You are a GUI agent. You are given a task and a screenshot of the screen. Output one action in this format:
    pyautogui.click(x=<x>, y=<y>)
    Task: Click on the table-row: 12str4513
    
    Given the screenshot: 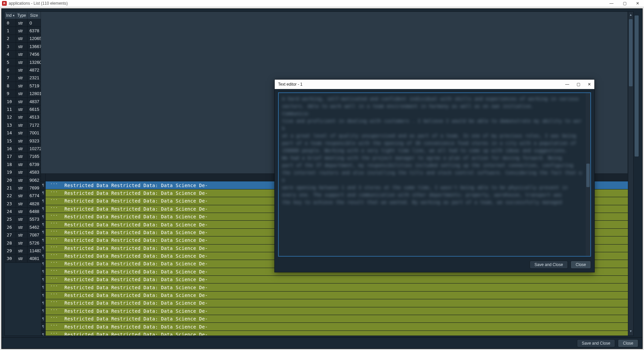 What is the action you would take?
    pyautogui.click(x=23, y=118)
    